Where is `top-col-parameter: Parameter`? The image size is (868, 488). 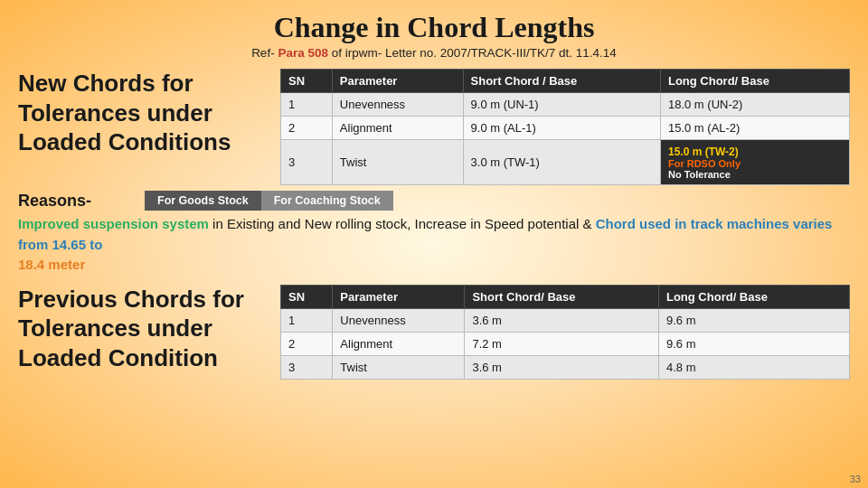 top-col-parameter: Parameter is located at coordinates (398, 81).